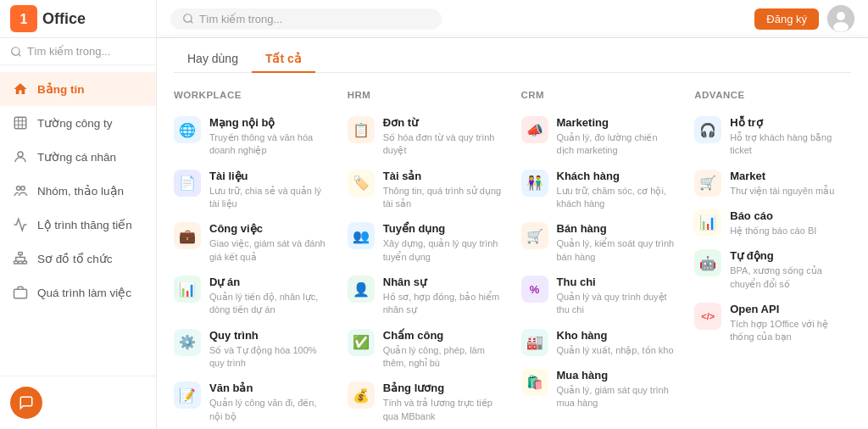 The image size is (868, 429). Describe the element at coordinates (426, 190) in the screenshot. I see `list-item: 🏷️ Tài sản Thông tin, quá trình sử dụng …` at that location.